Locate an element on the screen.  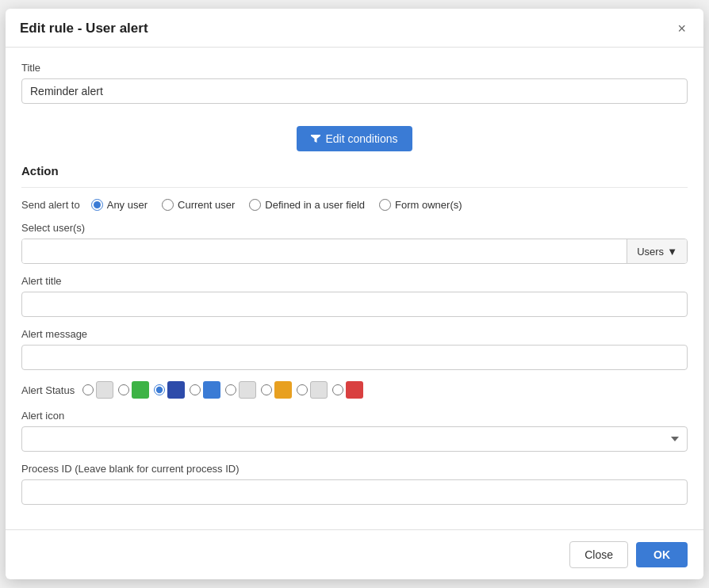
alert-message-group: Alert message is located at coordinates (354, 349).